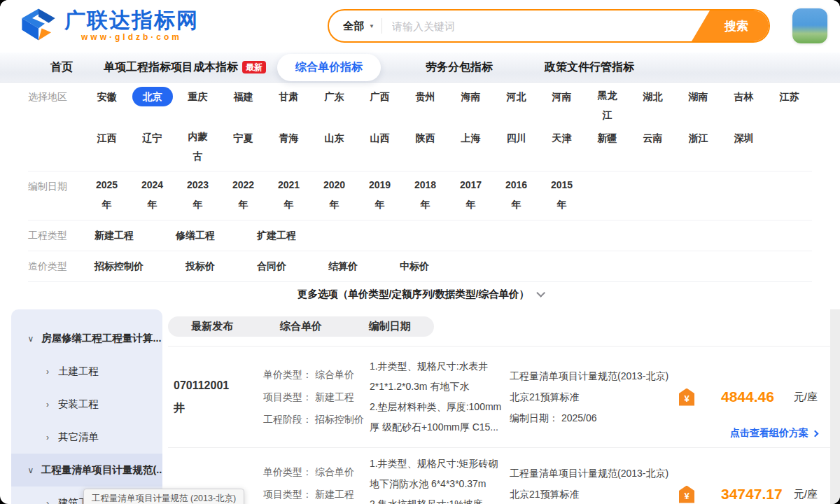 The height and width of the screenshot is (504, 840). What do you see at coordinates (437, 484) in the screenshot?
I see `desc-line: 地下消防水池 6*4*3*0.37m` at bounding box center [437, 484].